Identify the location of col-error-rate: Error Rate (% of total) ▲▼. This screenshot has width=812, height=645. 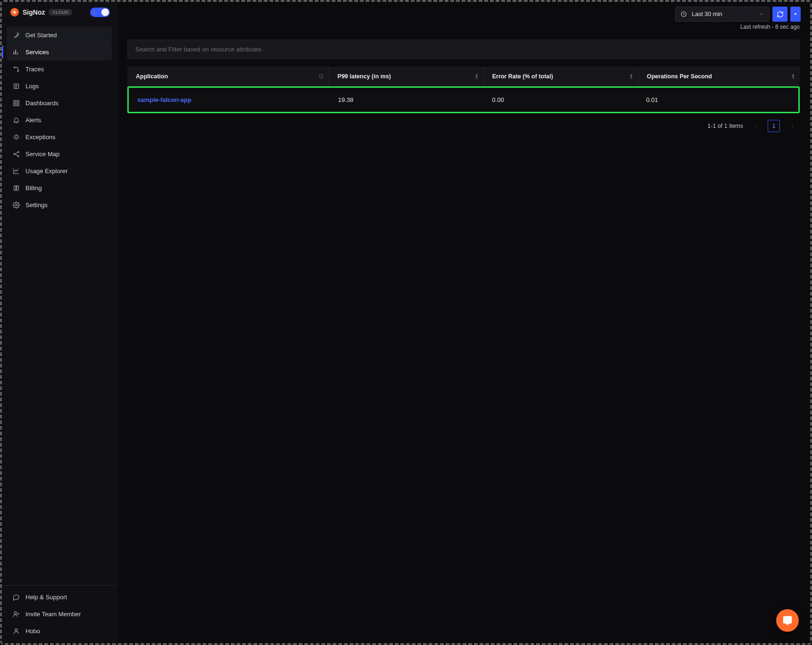
(561, 76).